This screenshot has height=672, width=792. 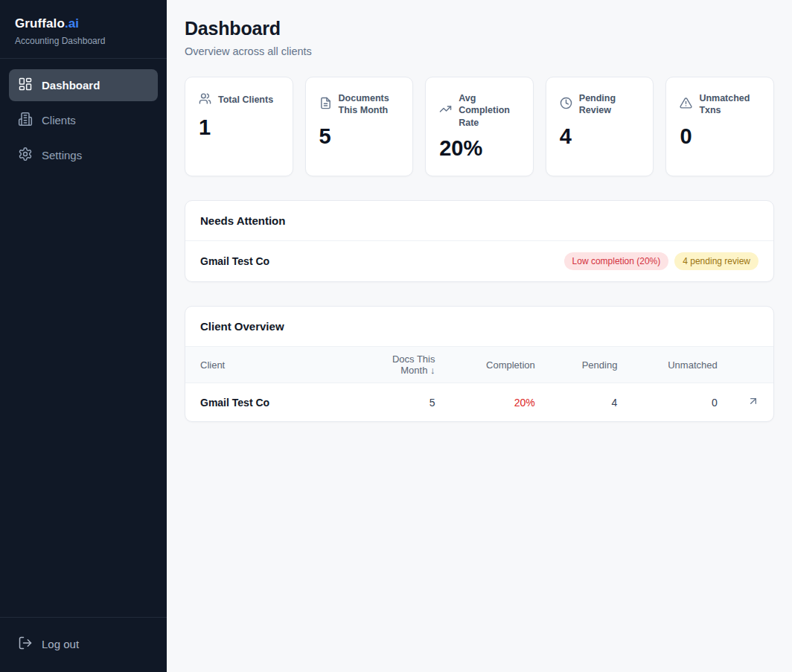 What do you see at coordinates (716, 261) in the screenshot?
I see `pending-review-badge: 4 pending review` at bounding box center [716, 261].